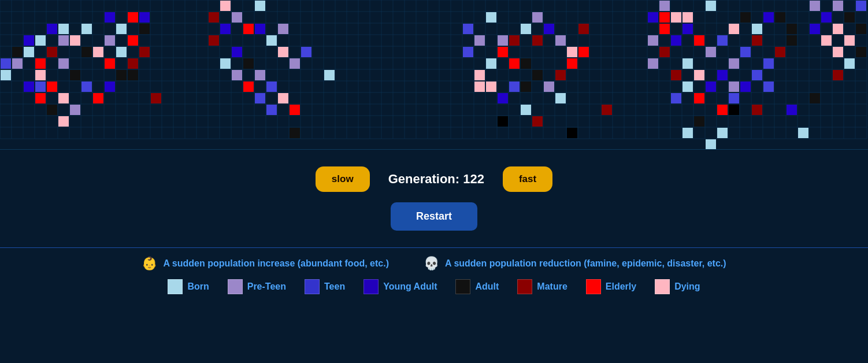  What do you see at coordinates (586, 264) in the screenshot?
I see `event-reduction-label: A sudden population reduction (famine, e…` at bounding box center [586, 264].